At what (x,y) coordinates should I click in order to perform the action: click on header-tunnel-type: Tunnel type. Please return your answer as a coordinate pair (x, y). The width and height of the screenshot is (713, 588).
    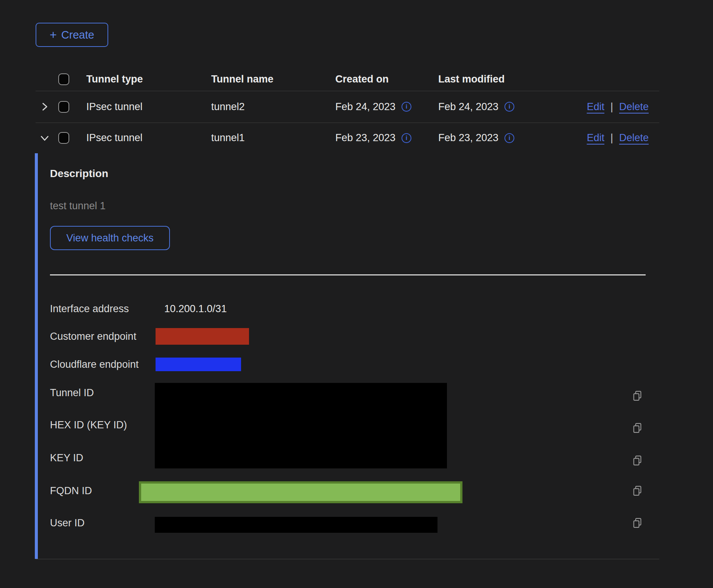
    Looking at the image, I should click on (115, 79).